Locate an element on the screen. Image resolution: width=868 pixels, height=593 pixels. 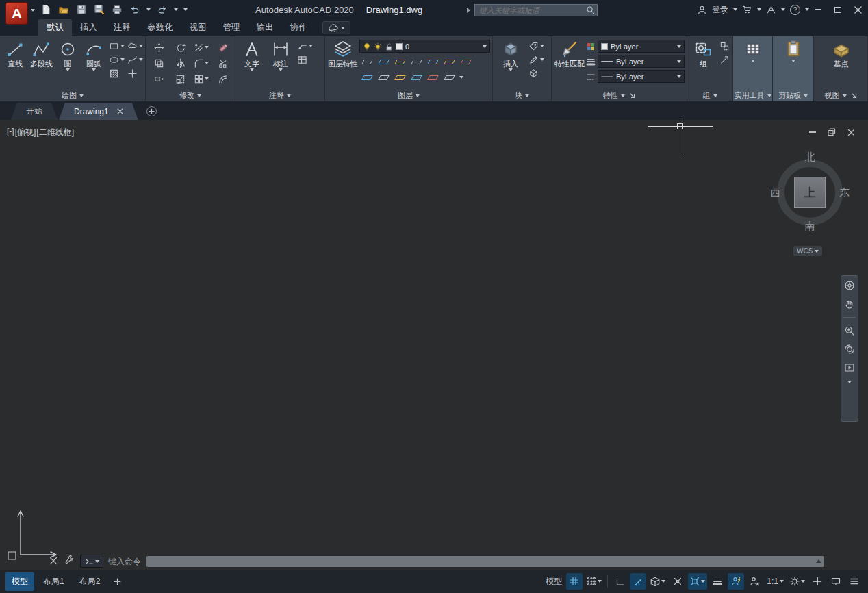
insert-arrow-icon is located at coordinates (511, 70).